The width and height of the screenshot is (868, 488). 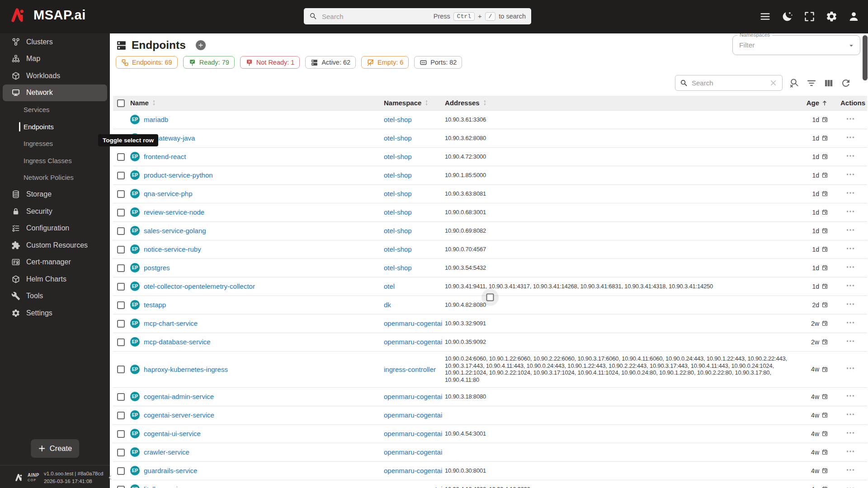 I want to click on column-header-actions: Actions, so click(x=853, y=103).